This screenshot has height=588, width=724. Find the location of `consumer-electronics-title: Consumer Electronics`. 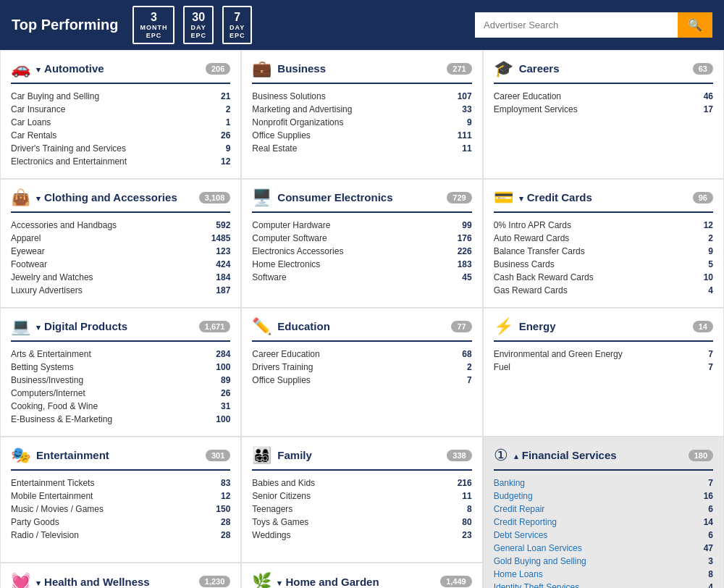

consumer-electronics-title: Consumer Electronics is located at coordinates (359, 197).